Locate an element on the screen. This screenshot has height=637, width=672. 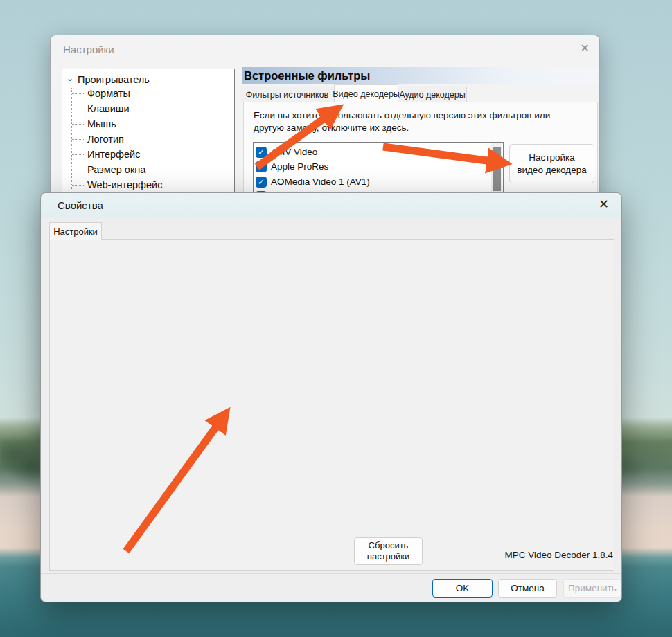
reset-settings-button: Сбросить настройки is located at coordinates (388, 551).